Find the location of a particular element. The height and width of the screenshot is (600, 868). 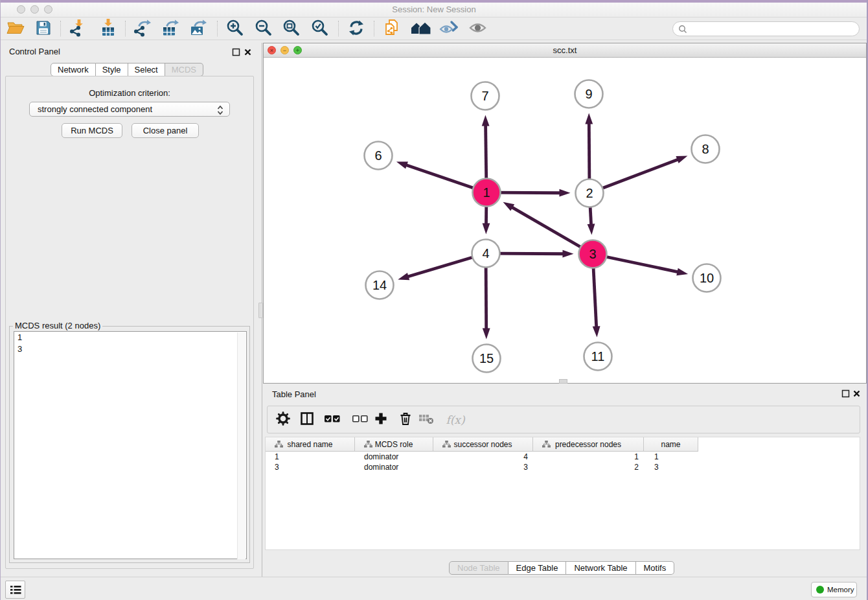

select-all-button is located at coordinates (332, 420).